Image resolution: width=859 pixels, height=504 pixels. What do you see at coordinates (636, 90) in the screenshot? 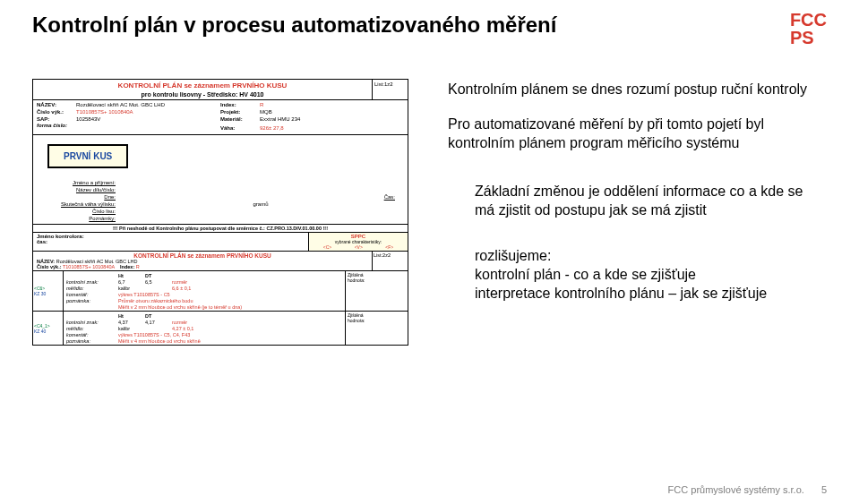
I see `paragraph-1: Kontrolním plánem se dnes rozumí postup …` at bounding box center [636, 90].